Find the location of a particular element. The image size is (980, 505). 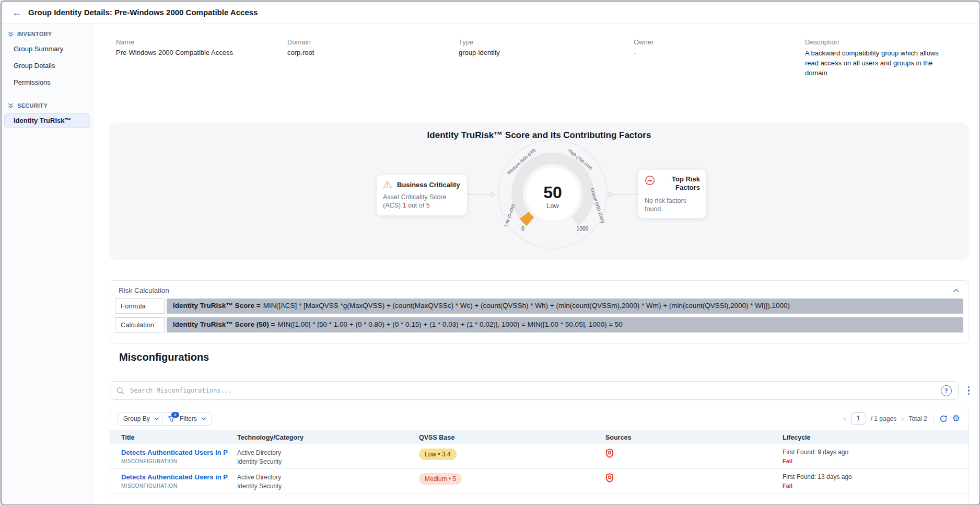

divider is located at coordinates (933, 418).